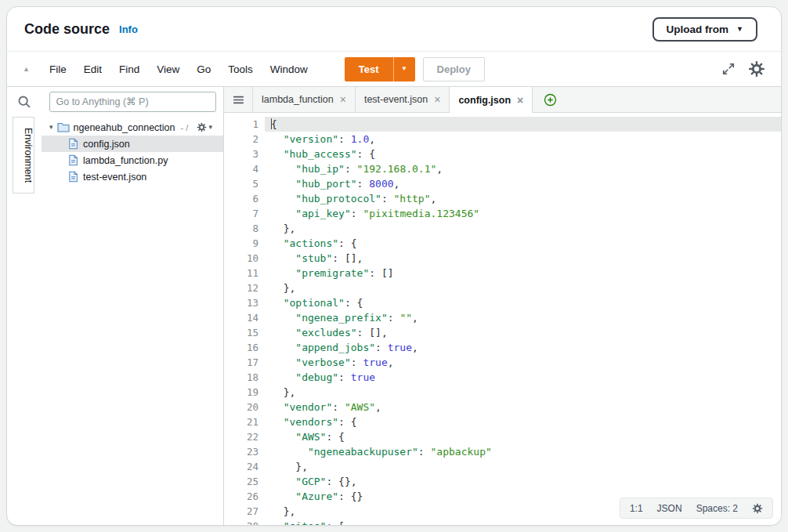 This screenshot has height=532, width=788. Describe the element at coordinates (27, 69) in the screenshot. I see `collapse-pane-icon: ▲` at that location.